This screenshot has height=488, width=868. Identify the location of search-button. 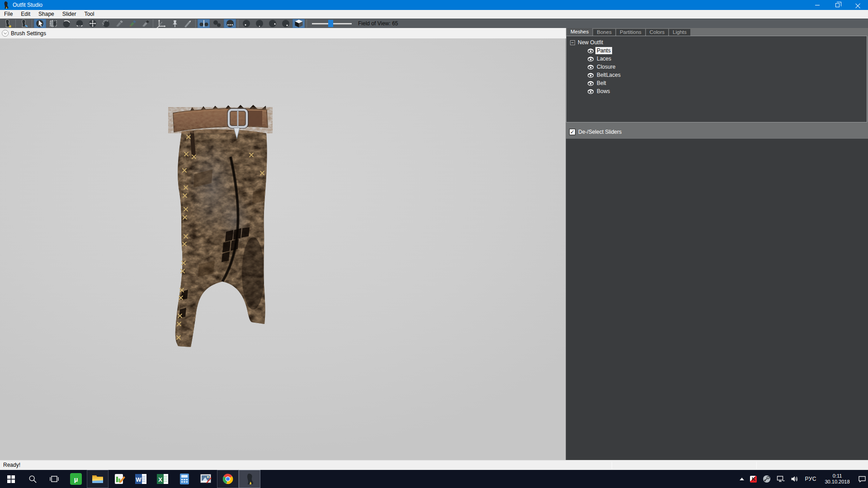
(33, 479).